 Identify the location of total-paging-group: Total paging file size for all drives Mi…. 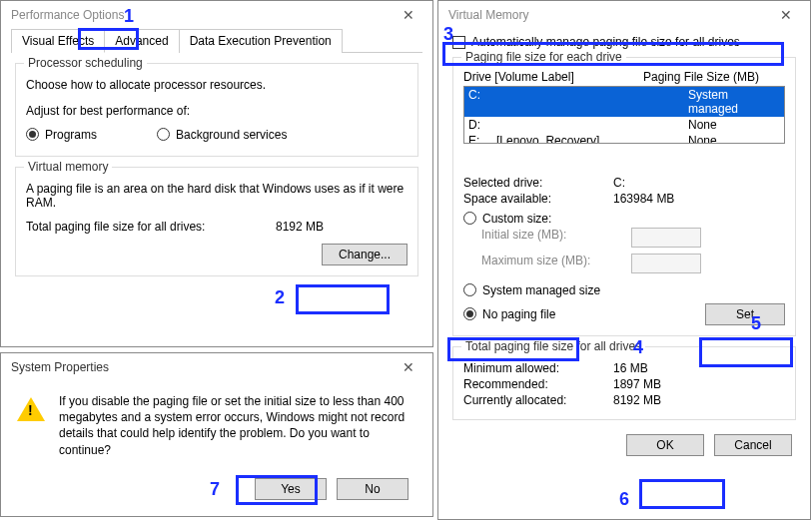
(624, 383).